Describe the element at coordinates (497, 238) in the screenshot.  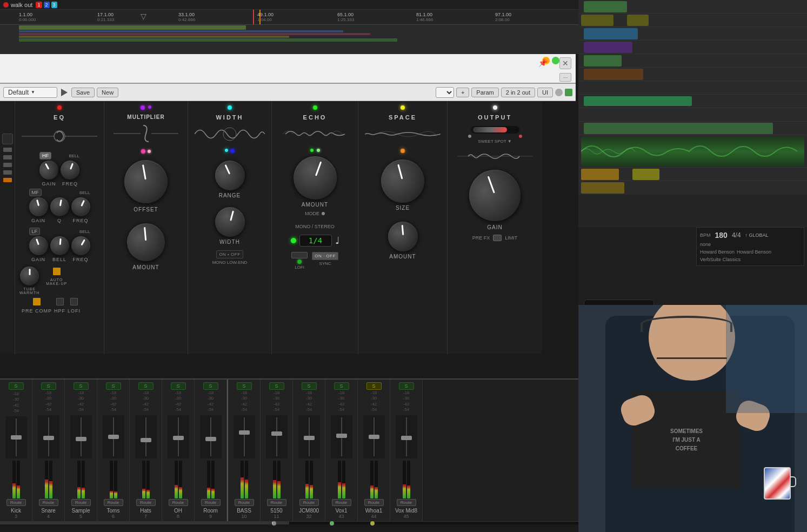
I see `pre-fx-checkbox` at that location.